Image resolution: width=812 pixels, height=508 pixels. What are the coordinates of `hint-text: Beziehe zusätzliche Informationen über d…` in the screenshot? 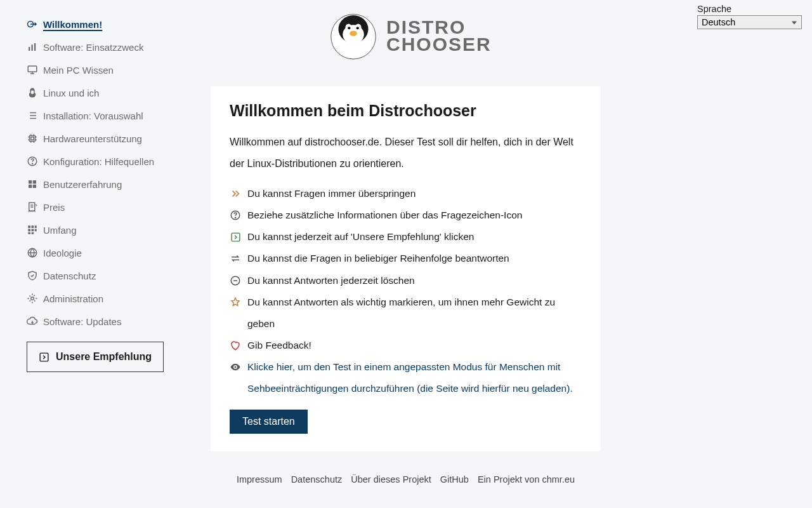 It's located at (384, 215).